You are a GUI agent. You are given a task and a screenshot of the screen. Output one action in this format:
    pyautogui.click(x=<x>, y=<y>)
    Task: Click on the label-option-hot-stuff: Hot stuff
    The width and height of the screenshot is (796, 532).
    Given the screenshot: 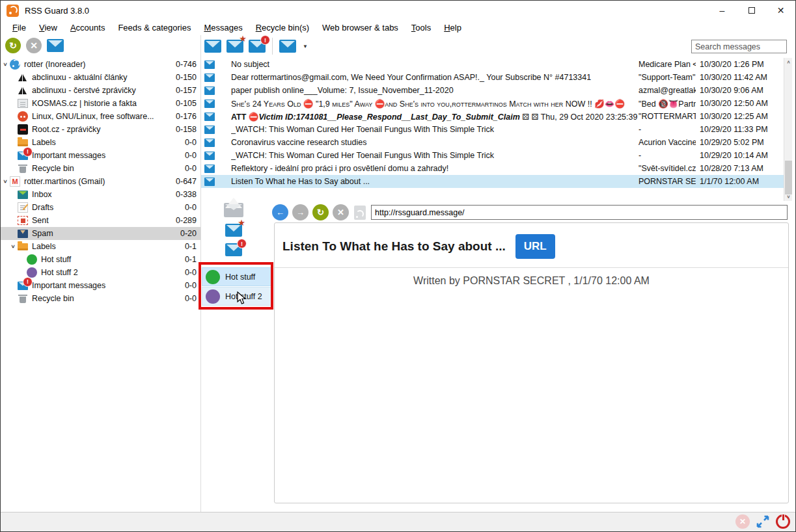 What is the action you would take?
    pyautogui.click(x=237, y=277)
    